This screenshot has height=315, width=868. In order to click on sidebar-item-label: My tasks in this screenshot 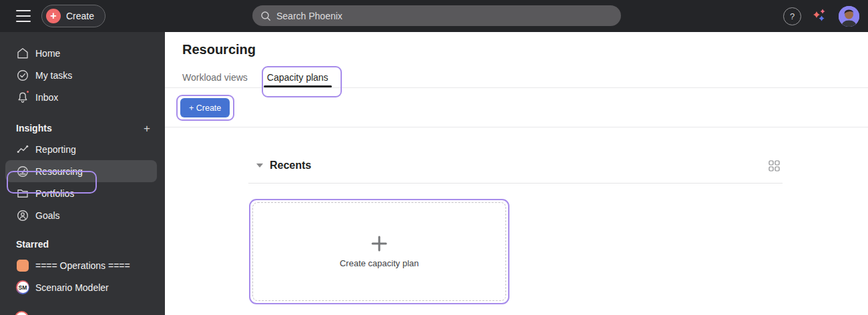, I will do `click(53, 75)`.